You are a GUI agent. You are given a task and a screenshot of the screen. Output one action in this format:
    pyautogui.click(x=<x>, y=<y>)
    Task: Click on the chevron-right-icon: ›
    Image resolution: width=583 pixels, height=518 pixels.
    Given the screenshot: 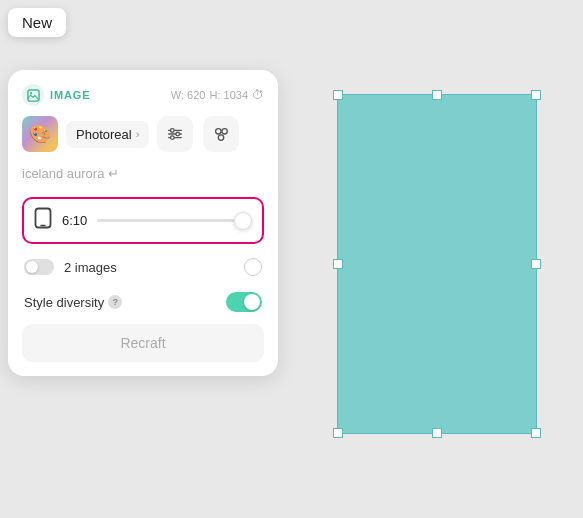 What is the action you would take?
    pyautogui.click(x=138, y=134)
    